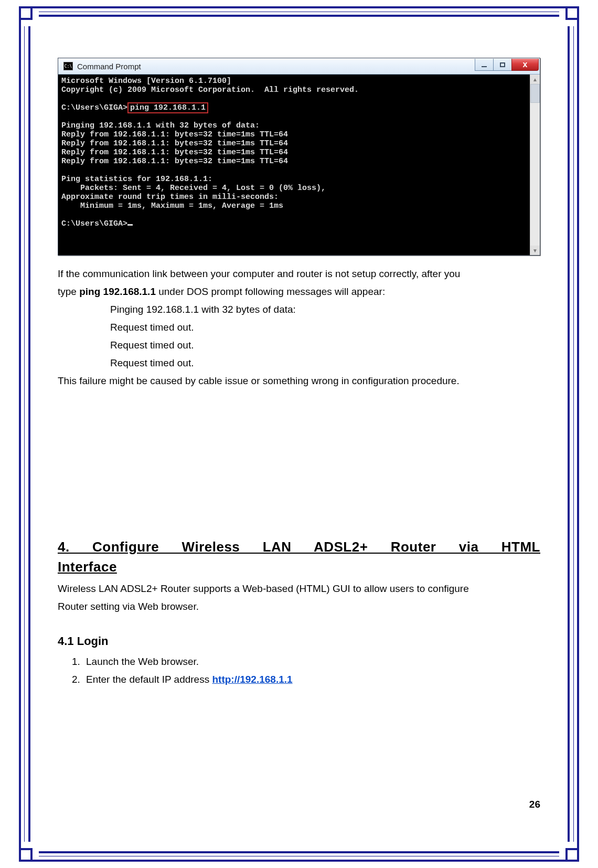 The height and width of the screenshot is (868, 598). What do you see at coordinates (299, 641) in the screenshot?
I see `section-4-1-heading: 4.1 Login` at bounding box center [299, 641].